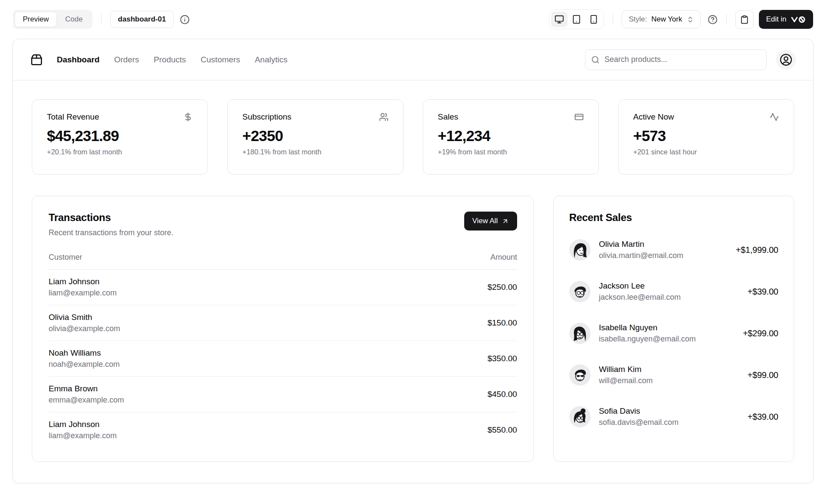 The height and width of the screenshot is (504, 826). What do you see at coordinates (315, 136) in the screenshot?
I see `stat-value: +2350` at bounding box center [315, 136].